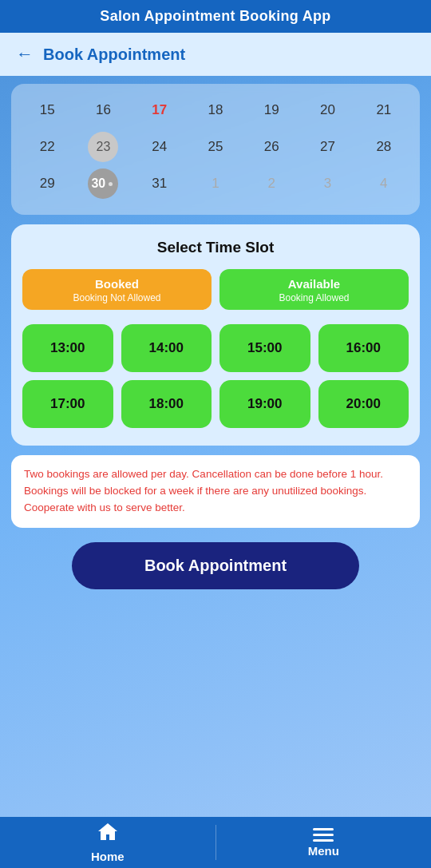  Describe the element at coordinates (314, 284) in the screenshot. I see `legend-available-label: Available` at that location.